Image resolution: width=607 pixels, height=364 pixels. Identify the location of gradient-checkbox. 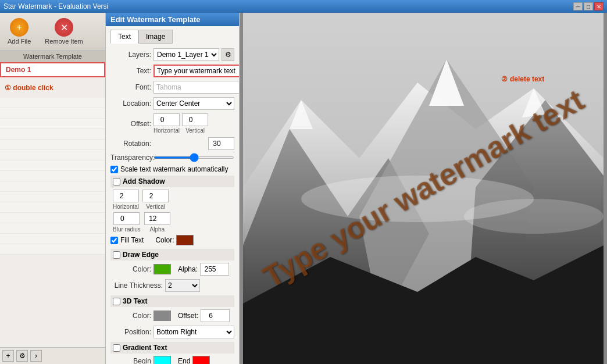
(116, 348).